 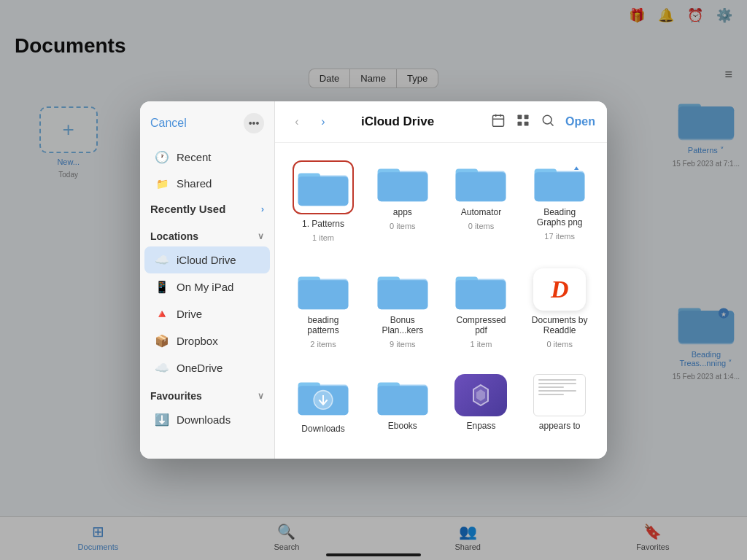 What do you see at coordinates (403, 212) in the screenshot?
I see `apps-folder-name: apps` at bounding box center [403, 212].